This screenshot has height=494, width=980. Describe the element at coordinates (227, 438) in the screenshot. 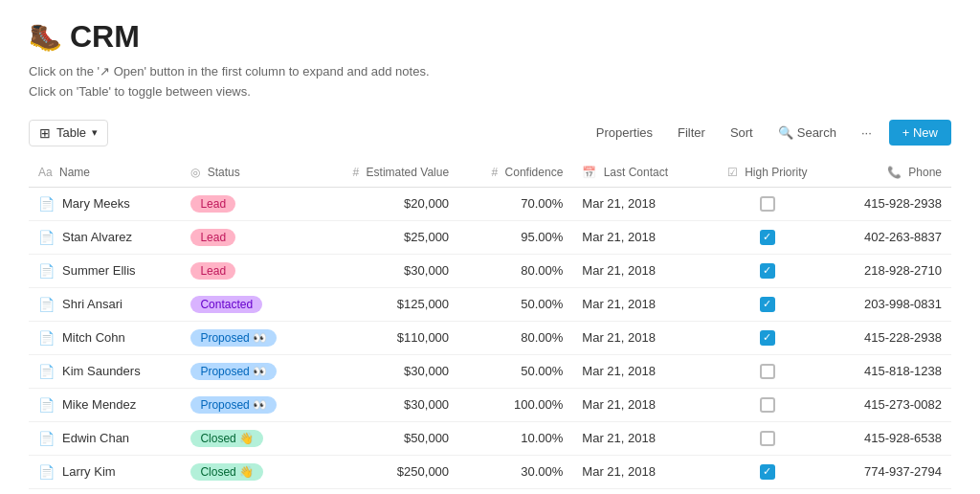

I see `status-badge: Closed 👋` at that location.